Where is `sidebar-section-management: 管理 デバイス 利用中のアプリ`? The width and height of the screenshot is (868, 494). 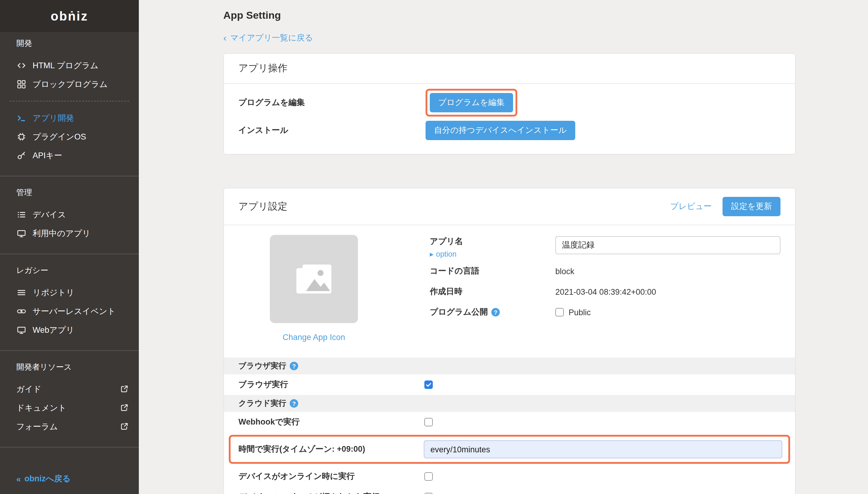
sidebar-section-management: 管理 デバイス 利用中のアプリ is located at coordinates (69, 215).